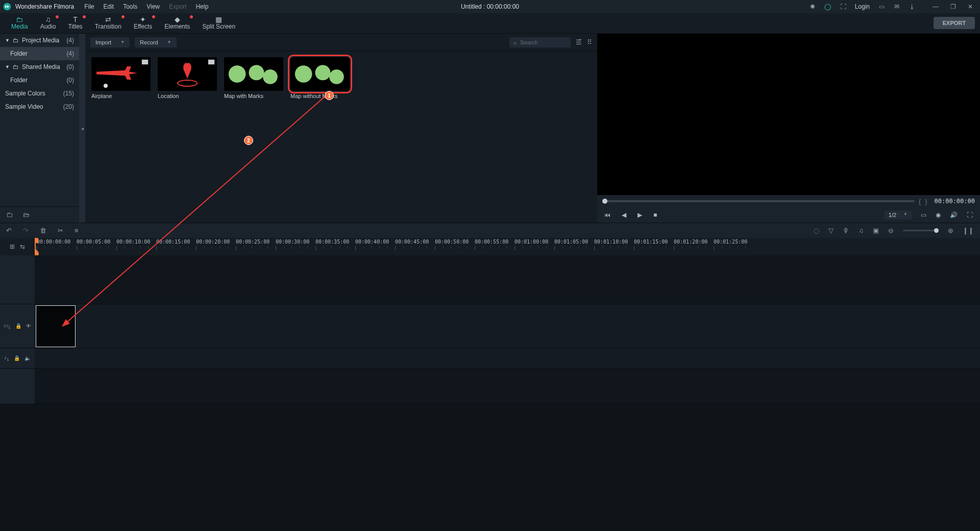  Describe the element at coordinates (28, 358) in the screenshot. I see `mute-icon: 🔈` at that location.